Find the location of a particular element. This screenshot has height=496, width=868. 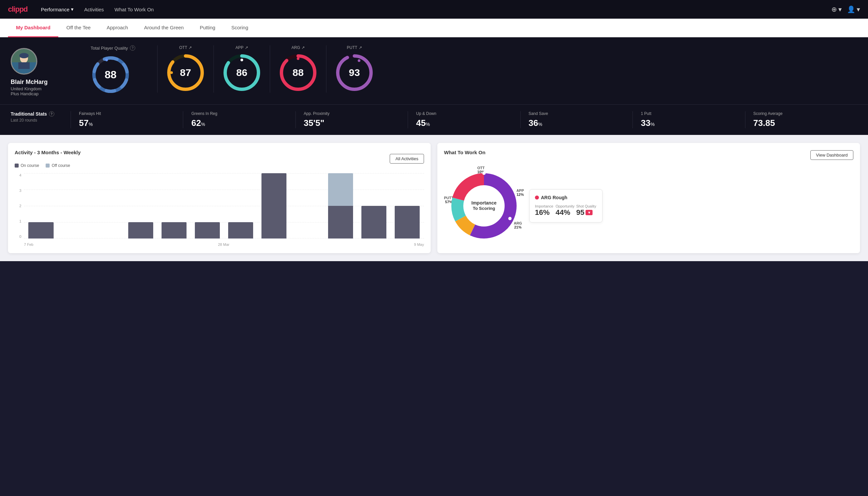

ott-label: OTT ↗ is located at coordinates (185, 48).